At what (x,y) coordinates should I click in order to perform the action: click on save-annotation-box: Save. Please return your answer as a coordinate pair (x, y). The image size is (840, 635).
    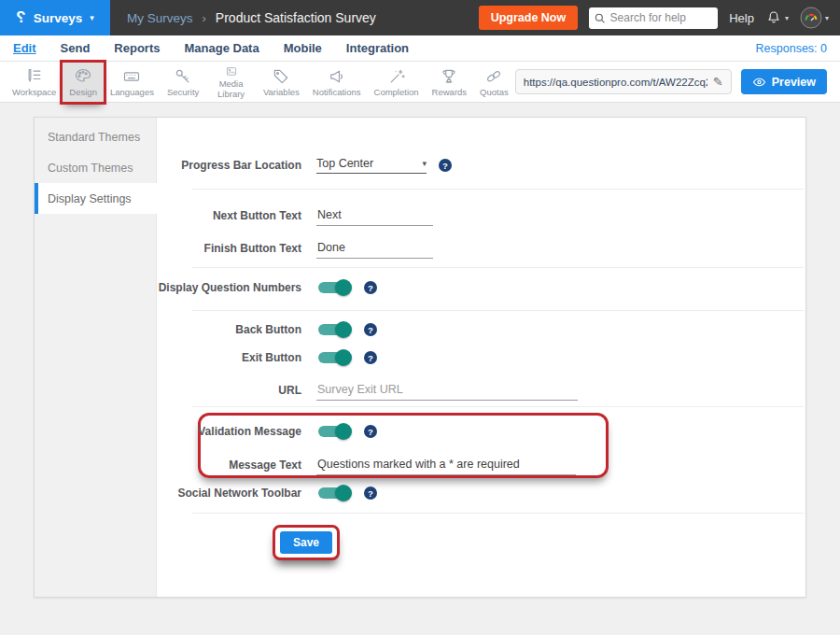
    Looking at the image, I should click on (306, 543).